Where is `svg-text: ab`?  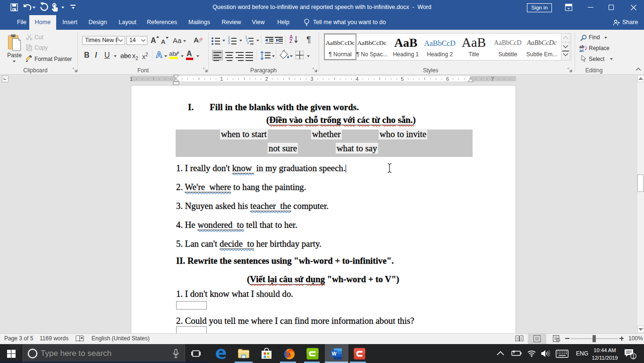
svg-text: ab is located at coordinates (172, 54).